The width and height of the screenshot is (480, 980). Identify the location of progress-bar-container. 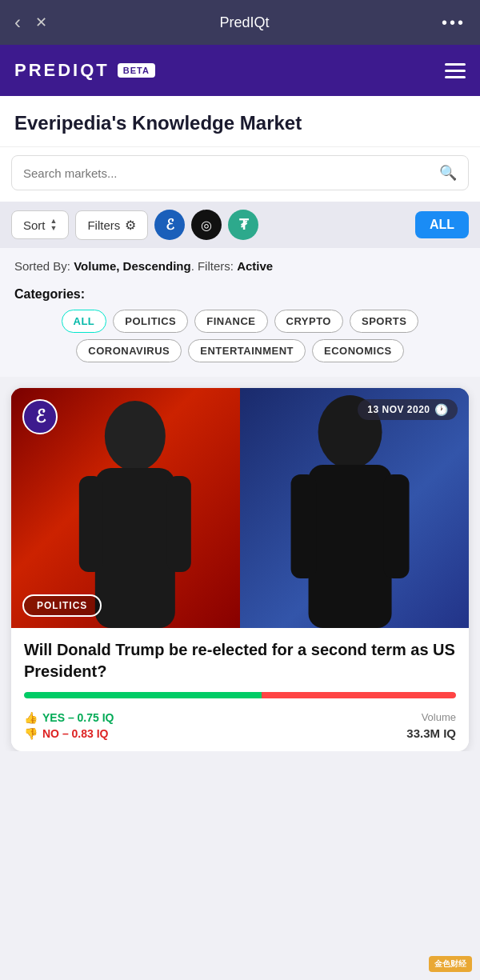
(240, 695).